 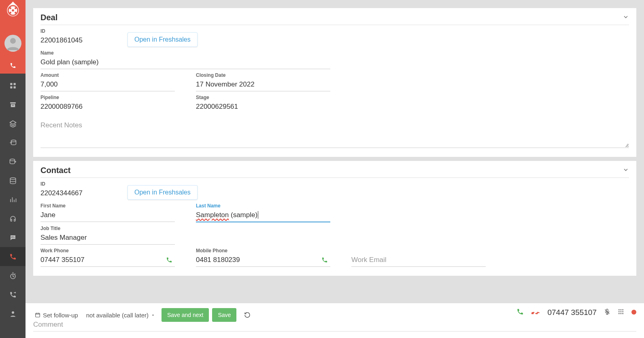 I want to click on call-work-phone-icon, so click(x=169, y=261).